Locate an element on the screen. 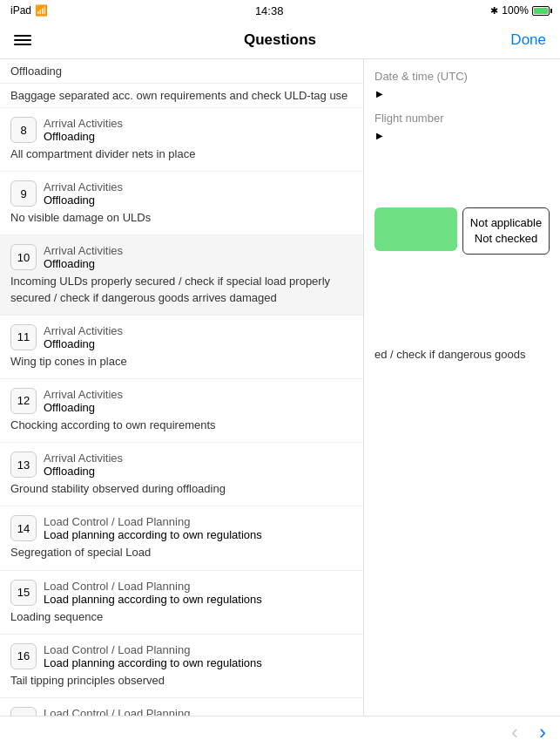 The image size is (560, 747). question-item-11: 11Arrival ActivitiesOffloadingWing tip c… is located at coordinates (181, 347).